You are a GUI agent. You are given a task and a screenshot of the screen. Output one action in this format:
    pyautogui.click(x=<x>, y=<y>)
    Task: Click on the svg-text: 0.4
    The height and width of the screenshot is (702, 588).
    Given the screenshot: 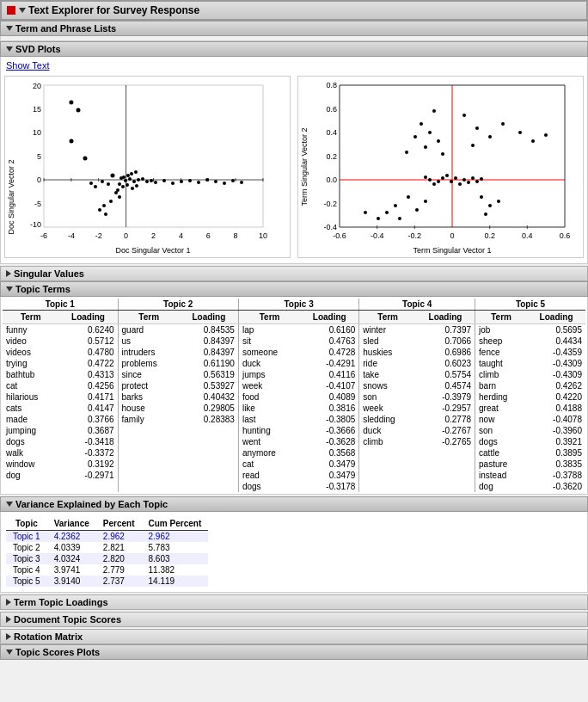 What is the action you would take?
    pyautogui.click(x=332, y=132)
    